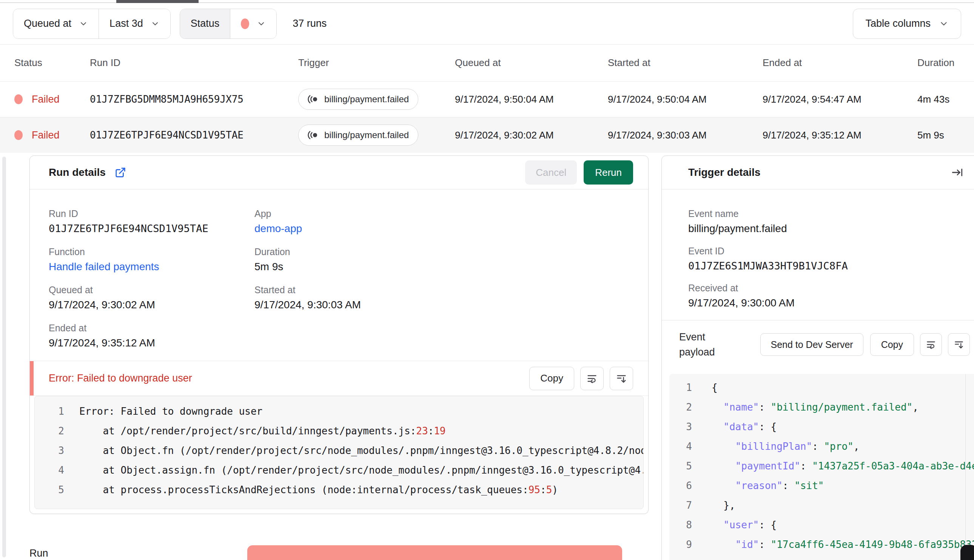 The height and width of the screenshot is (560, 974). Describe the element at coordinates (758, 485) in the screenshot. I see `line-text: "reason": "sit"` at that location.